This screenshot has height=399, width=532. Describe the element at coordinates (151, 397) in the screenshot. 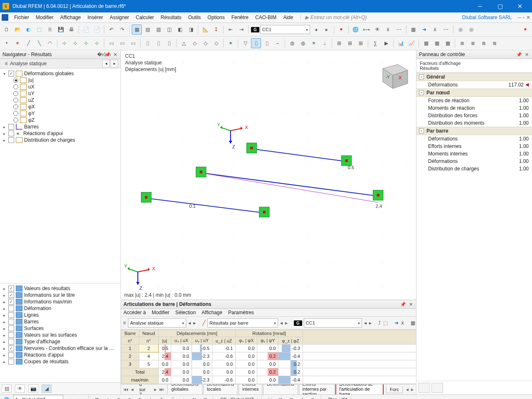

I see `sb-s5-icon: ⊥` at that location.